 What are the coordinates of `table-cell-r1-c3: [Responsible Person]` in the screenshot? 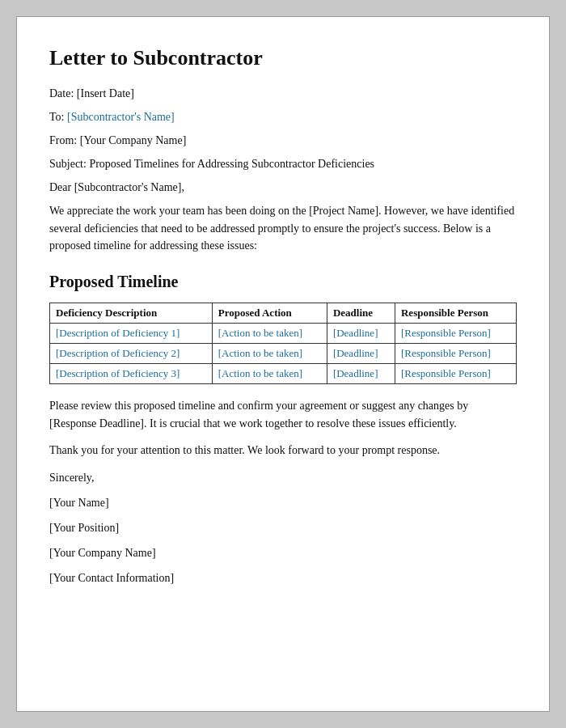 It's located at (455, 354).